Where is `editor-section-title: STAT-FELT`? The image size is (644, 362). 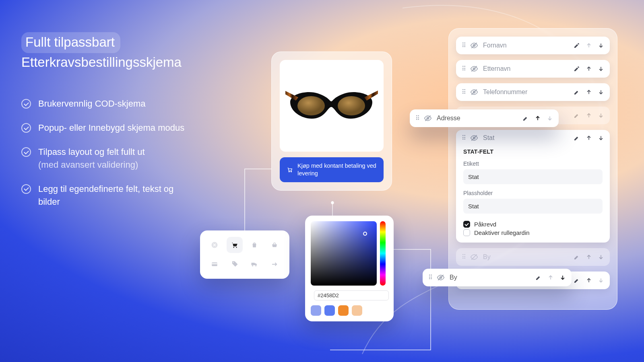
editor-section-title: STAT-FELT is located at coordinates (533, 152).